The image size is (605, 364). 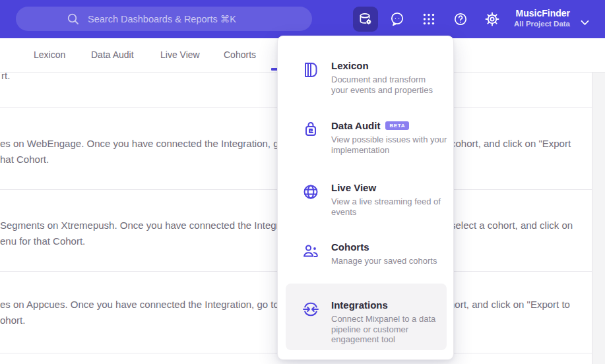 I want to click on chevron-down-icon, so click(x=585, y=22).